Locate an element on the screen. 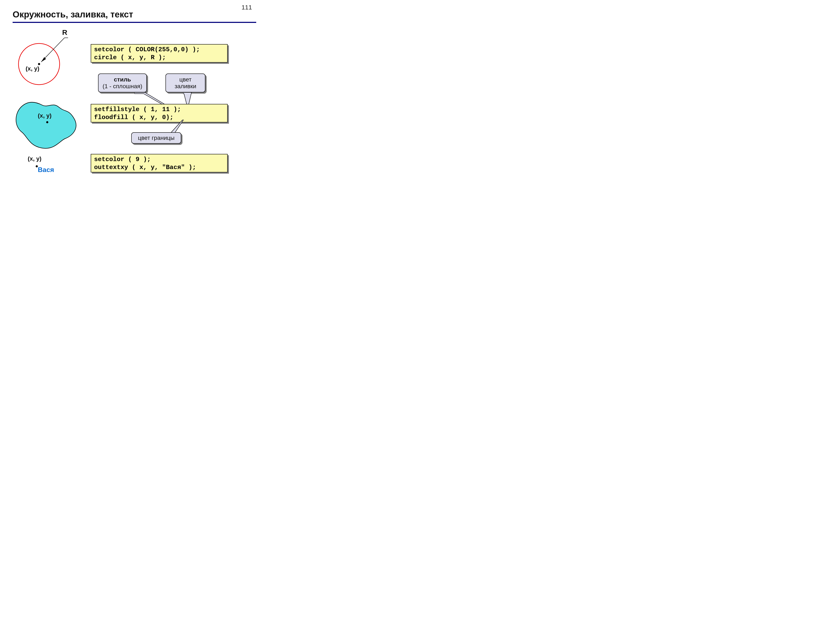  callout-fillcolor: цвет заливки is located at coordinates (185, 83).